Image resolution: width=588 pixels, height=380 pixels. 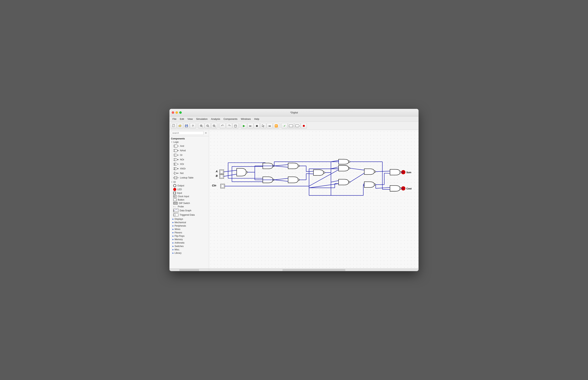 I want to click on button-icon, so click(x=175, y=200).